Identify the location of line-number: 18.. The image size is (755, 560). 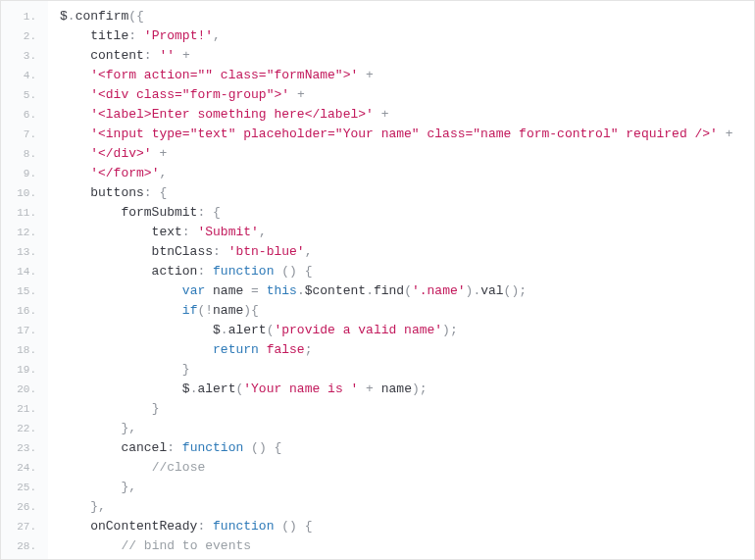
(25, 350).